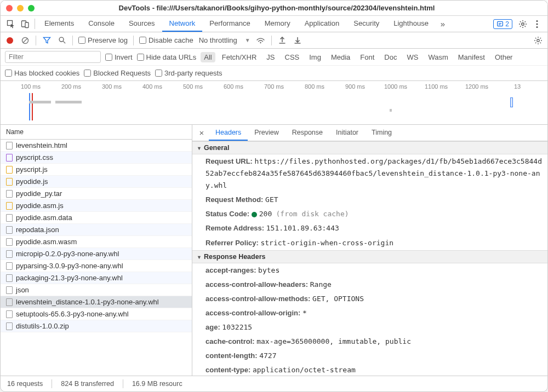  I want to click on tab-application: Application, so click(322, 24).